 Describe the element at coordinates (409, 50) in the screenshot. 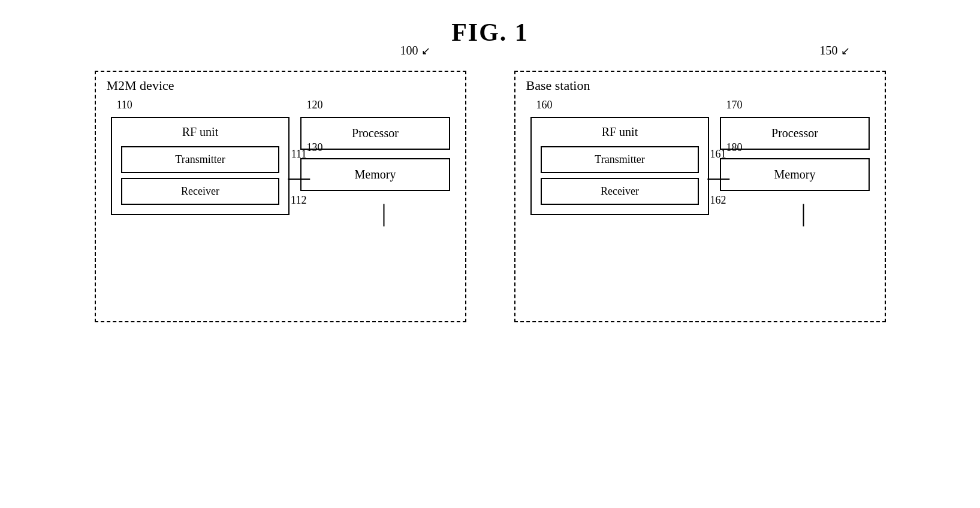

I see `m2m-device-number: 100` at that location.